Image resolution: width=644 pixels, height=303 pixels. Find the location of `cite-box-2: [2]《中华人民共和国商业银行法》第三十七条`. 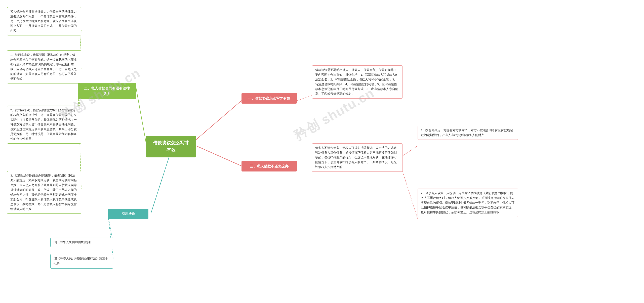

cite-box-2: [2]《中华人民共和国商业银行法》第三十七条 is located at coordinates (82, 261).